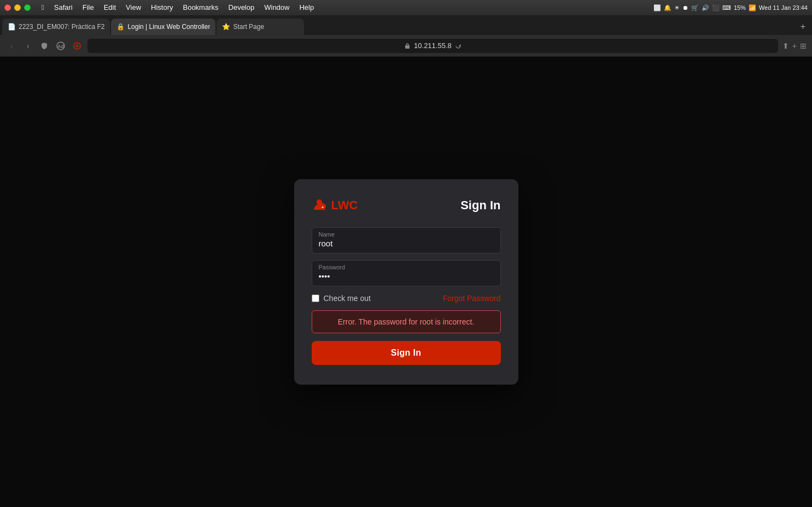 This screenshot has height=507, width=812. Describe the element at coordinates (406, 205) in the screenshot. I see `card-header: + LWC Sign In` at that location.